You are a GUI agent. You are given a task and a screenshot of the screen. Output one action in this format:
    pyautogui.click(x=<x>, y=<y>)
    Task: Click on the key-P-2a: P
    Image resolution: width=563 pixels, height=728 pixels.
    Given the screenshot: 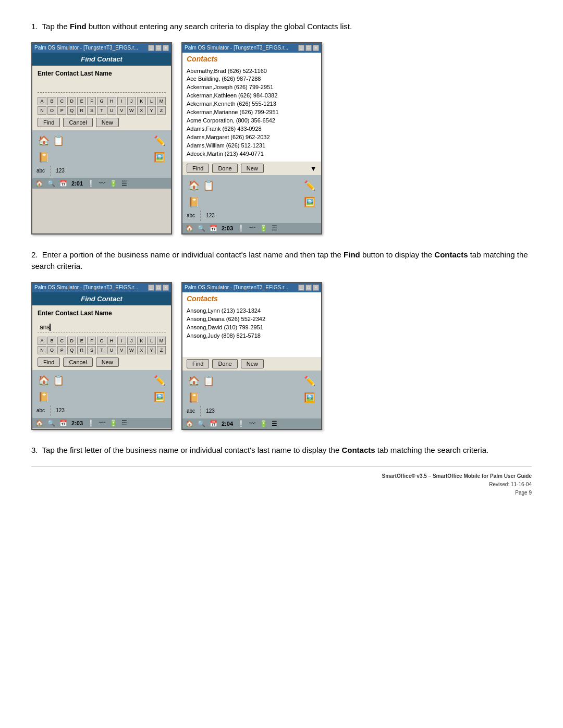 What is the action you would take?
    pyautogui.click(x=62, y=350)
    